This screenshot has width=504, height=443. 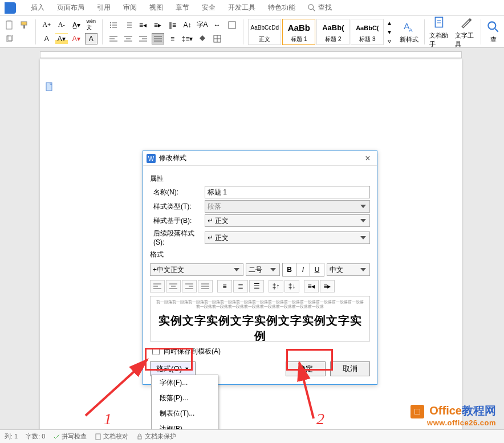 I want to click on pa-justify-icon, so click(x=205, y=286).